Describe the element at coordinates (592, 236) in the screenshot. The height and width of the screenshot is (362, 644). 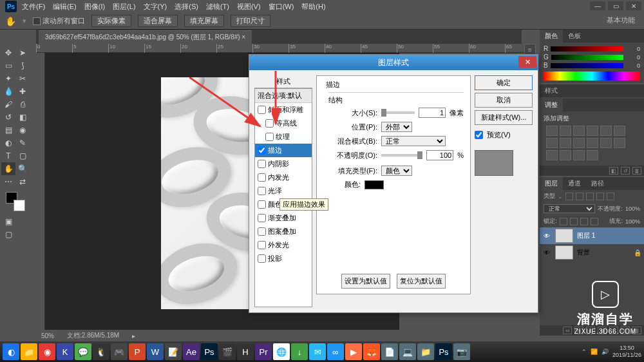
I see `layer-row-1: 👁 图层 1` at that location.